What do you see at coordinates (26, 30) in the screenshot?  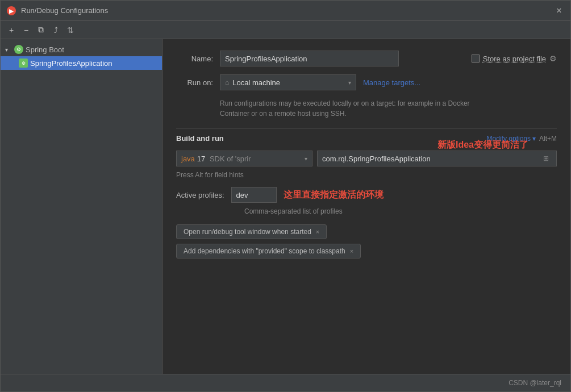 I see `remove-config-button: −` at bounding box center [26, 30].